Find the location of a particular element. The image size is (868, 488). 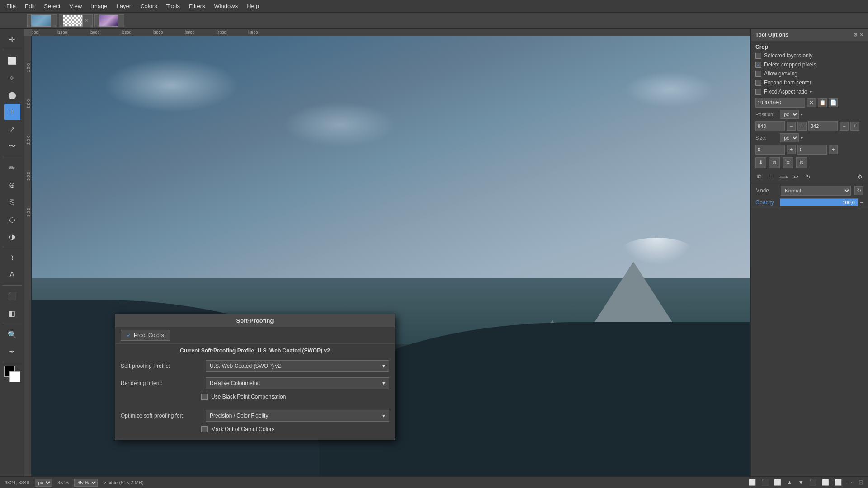

menu-view: View is located at coordinates (76, 6).